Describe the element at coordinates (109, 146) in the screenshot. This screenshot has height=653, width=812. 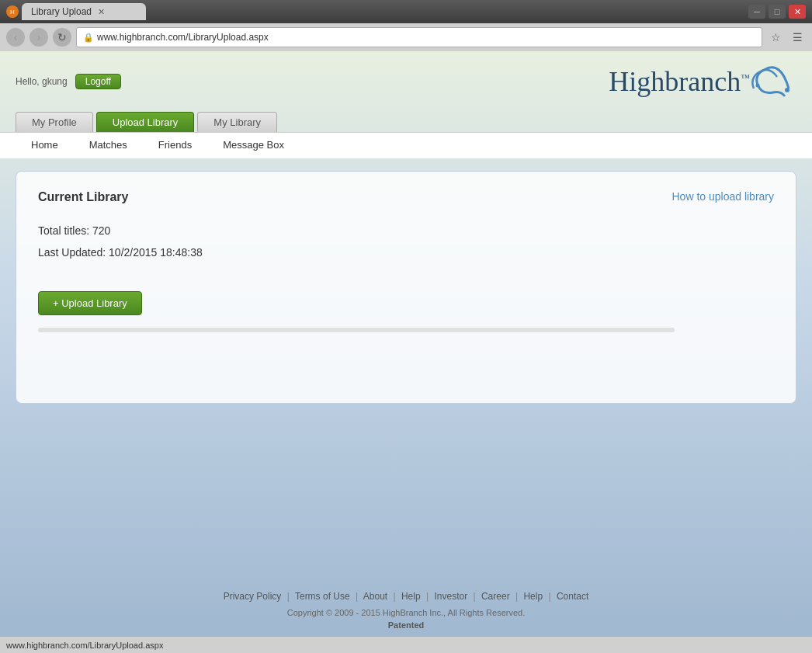
I see `sub-nav-matches: Matches` at that location.